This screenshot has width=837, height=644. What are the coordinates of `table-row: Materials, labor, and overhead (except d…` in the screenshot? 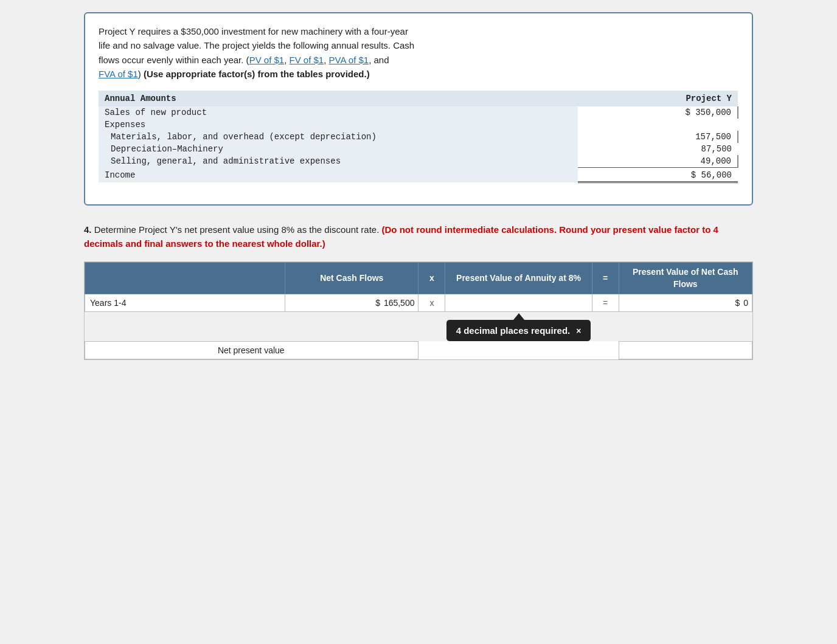 It's located at (418, 137).